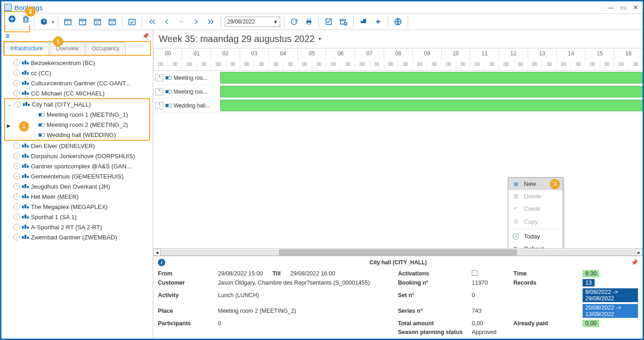 This screenshot has height=340, width=644. Describe the element at coordinates (83, 22) in the screenshot. I see `cal7-button: 7` at that location.